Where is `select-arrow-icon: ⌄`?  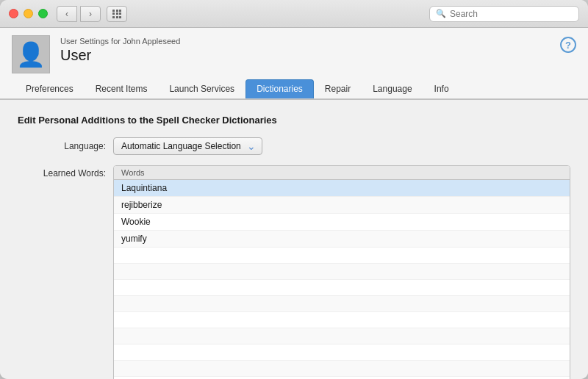 select-arrow-icon: ⌄ is located at coordinates (251, 146).